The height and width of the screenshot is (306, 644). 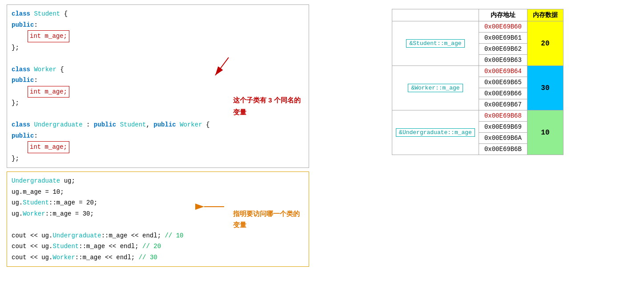 I want to click on bottom-arrow-svg, so click(x=213, y=207).